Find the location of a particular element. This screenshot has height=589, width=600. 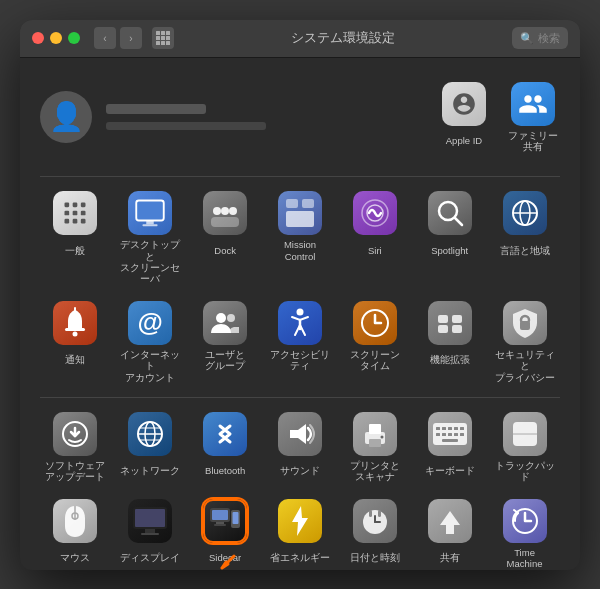

keyboard-item: キーボード is located at coordinates (450, 448).